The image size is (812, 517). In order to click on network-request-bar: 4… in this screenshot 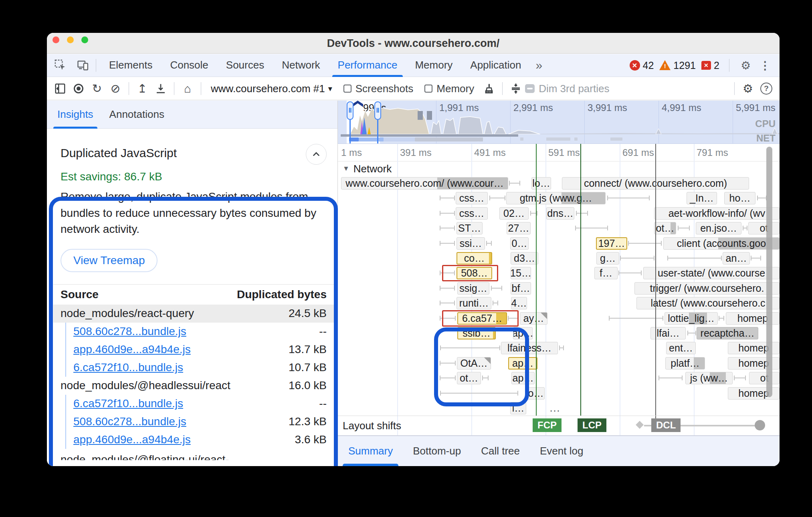, I will do `click(519, 303)`.